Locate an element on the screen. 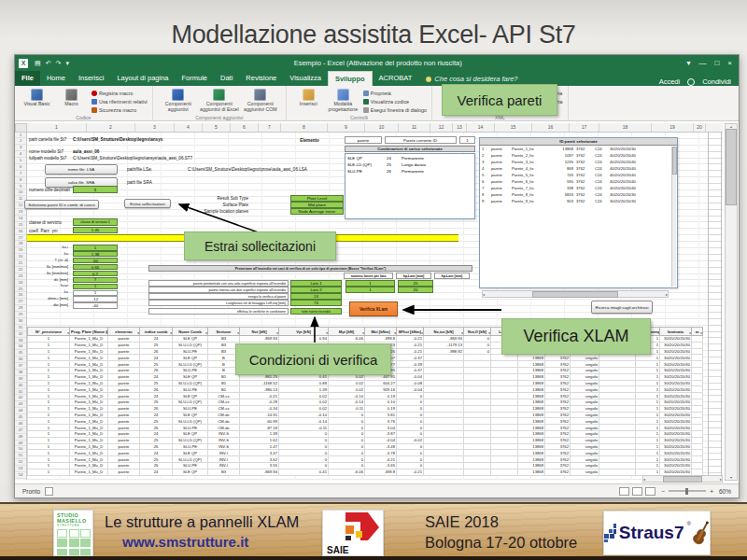  row-header: 36 is located at coordinates (21, 360).